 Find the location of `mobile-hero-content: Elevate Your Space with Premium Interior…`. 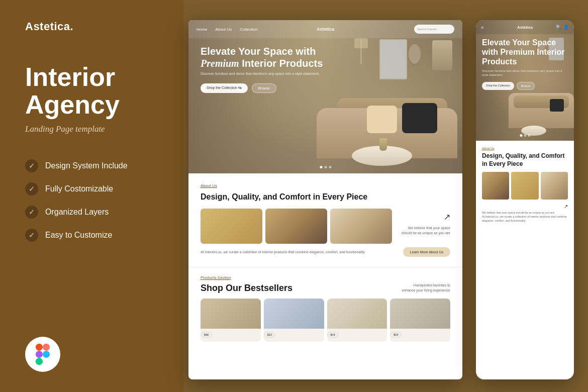

mobile-hero-content: Elevate Your Space with Premium Interior… is located at coordinates (525, 64).